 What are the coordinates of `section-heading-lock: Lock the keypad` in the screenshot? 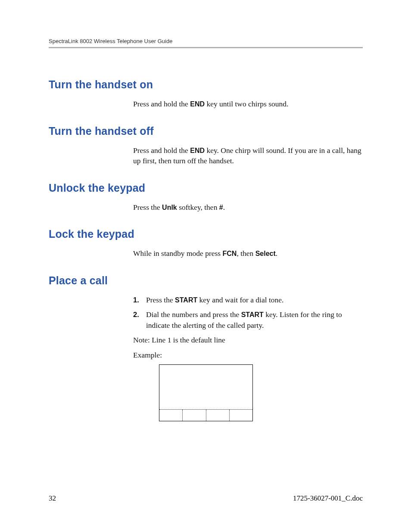 It's located at (206, 234).